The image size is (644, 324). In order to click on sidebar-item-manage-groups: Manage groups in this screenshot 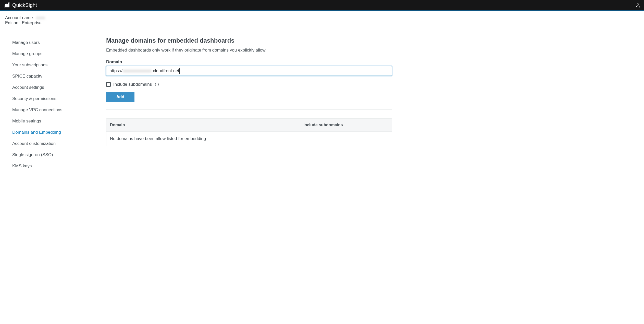, I will do `click(55, 54)`.